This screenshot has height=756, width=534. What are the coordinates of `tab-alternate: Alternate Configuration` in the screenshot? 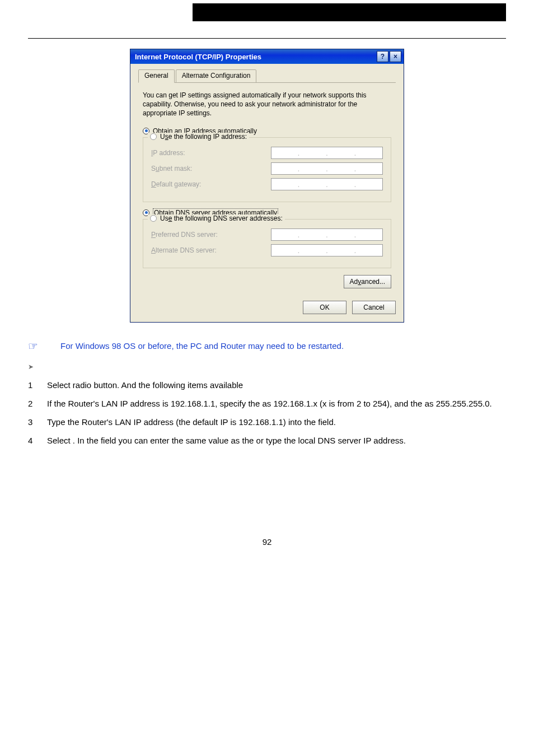 It's located at (216, 76).